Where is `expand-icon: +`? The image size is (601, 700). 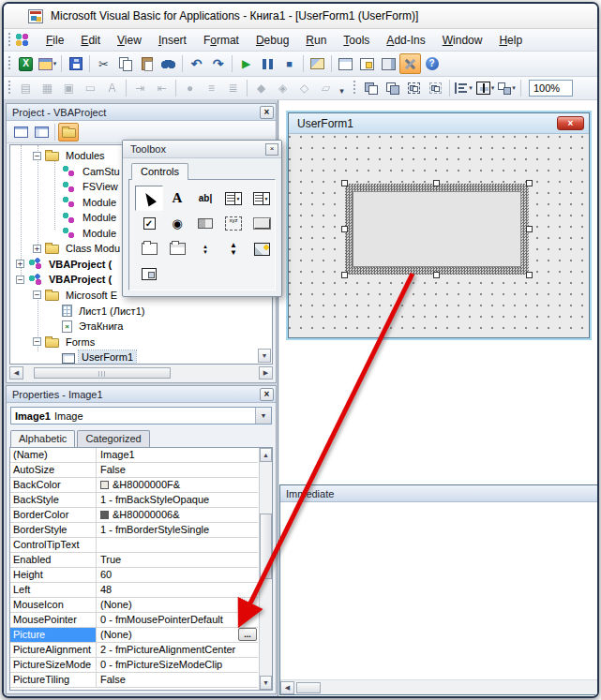 expand-icon: + is located at coordinates (38, 249).